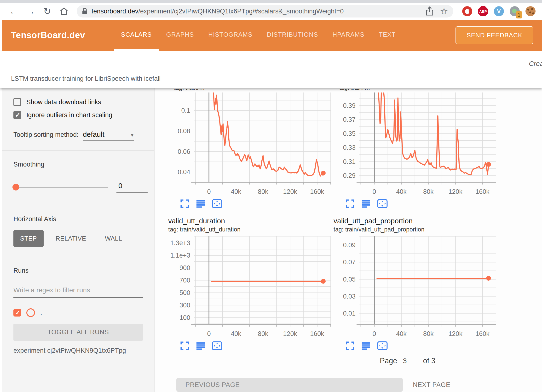 The image size is (542, 392). Describe the element at coordinates (17, 102) in the screenshot. I see `show-download-links-checkbox: ✓` at that location.